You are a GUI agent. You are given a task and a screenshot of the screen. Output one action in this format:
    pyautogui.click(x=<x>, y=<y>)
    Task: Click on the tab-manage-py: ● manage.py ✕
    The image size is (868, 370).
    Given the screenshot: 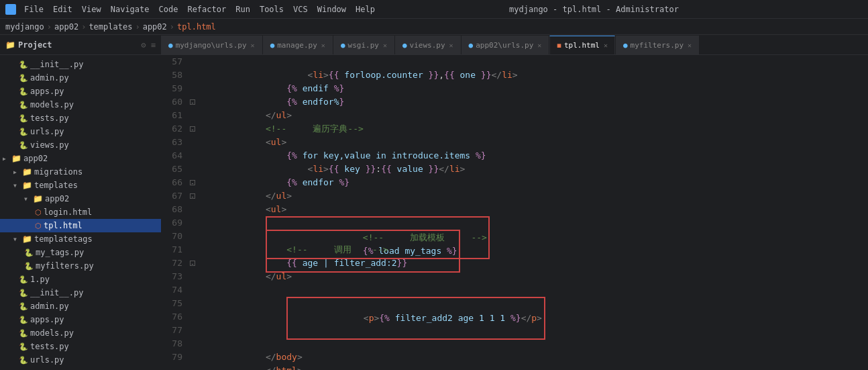 What is the action you would take?
    pyautogui.click(x=298, y=45)
    